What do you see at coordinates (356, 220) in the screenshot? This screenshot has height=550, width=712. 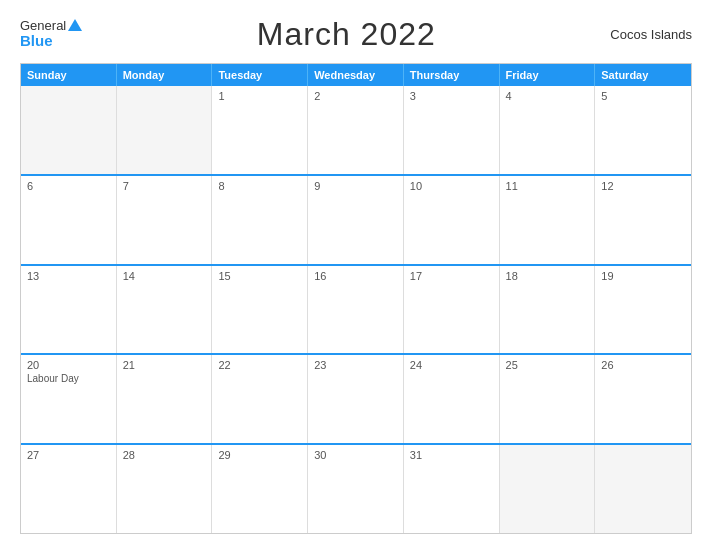 I see `table-row: 9` at bounding box center [356, 220].